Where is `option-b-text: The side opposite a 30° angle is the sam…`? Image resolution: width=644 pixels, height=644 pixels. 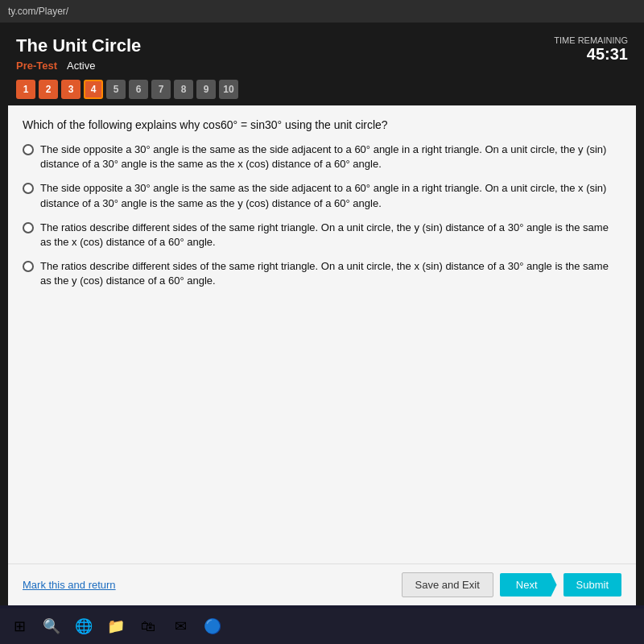 option-b-text: The side opposite a 30° angle is the sam… is located at coordinates (331, 196).